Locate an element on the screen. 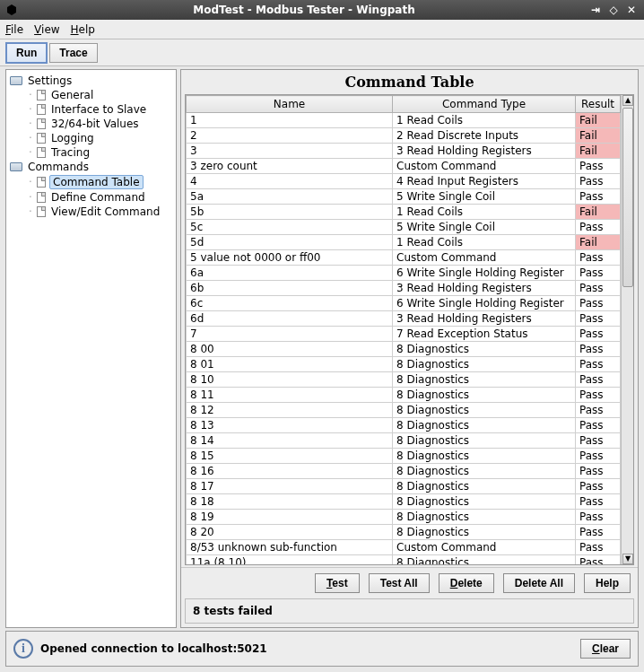 This screenshot has width=644, height=672. table-row: 6d3 Read Holding RegistersPass is located at coordinates (404, 319).